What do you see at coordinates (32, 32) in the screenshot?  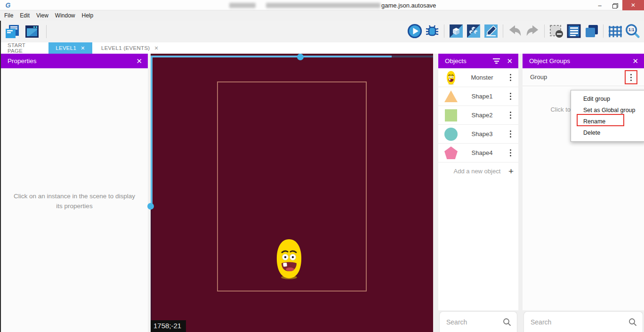 I see `start-page-icon` at bounding box center [32, 32].